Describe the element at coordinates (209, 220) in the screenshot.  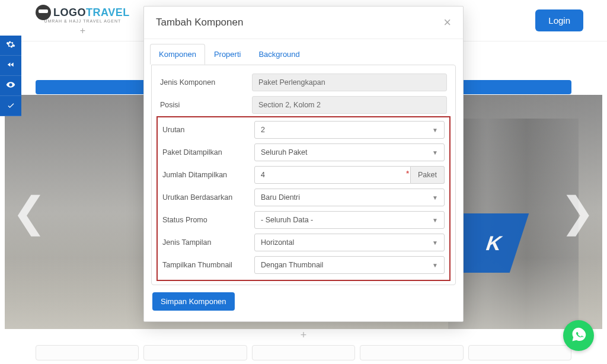
I see `label-status-promo: Status Promo` at that location.